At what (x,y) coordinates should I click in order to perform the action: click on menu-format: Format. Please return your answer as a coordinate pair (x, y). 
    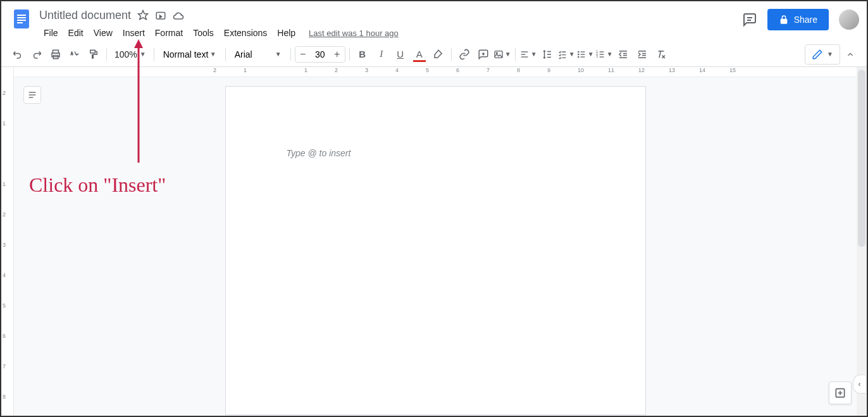
    Looking at the image, I should click on (169, 33).